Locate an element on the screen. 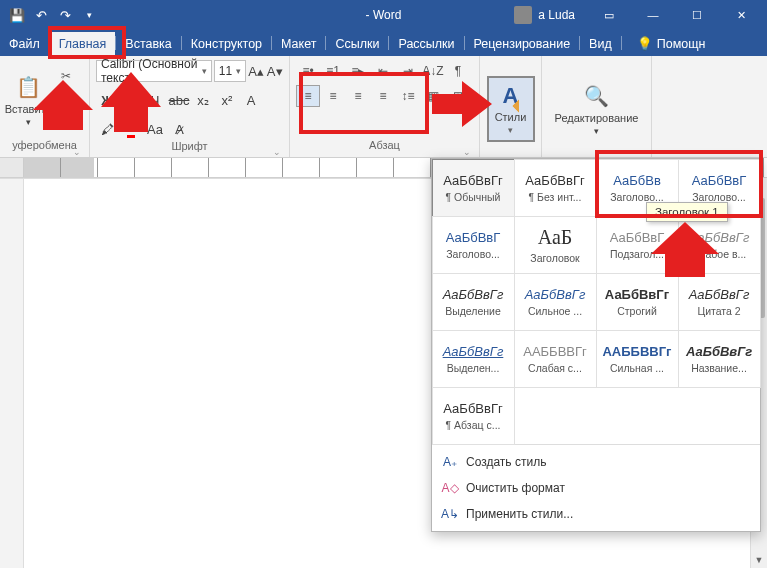  align-center-icon: ≡ is located at coordinates (333, 96).